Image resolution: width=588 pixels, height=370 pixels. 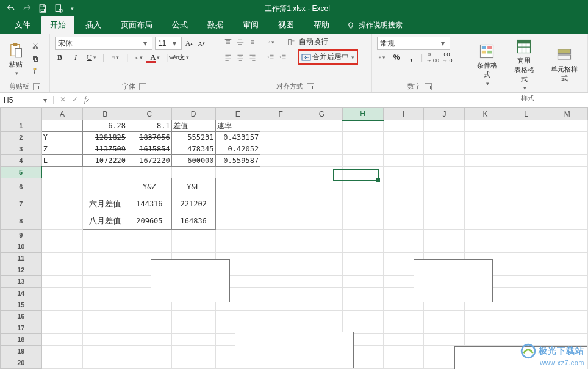 What do you see at coordinates (59, 9) in the screenshot?
I see `print-preview-icon` at bounding box center [59, 9].